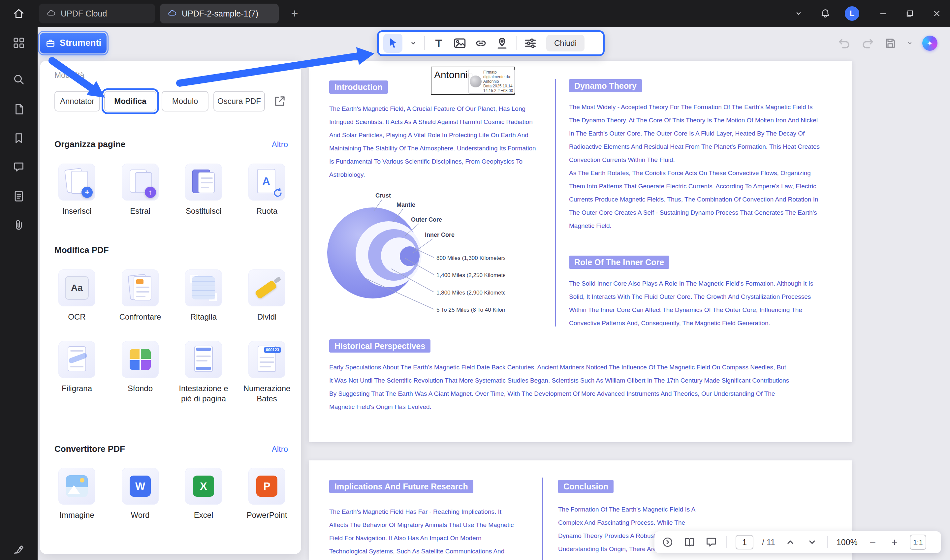 The image size is (950, 560). What do you see at coordinates (203, 317) in the screenshot?
I see `tool-label: Ritaglia` at bounding box center [203, 317].